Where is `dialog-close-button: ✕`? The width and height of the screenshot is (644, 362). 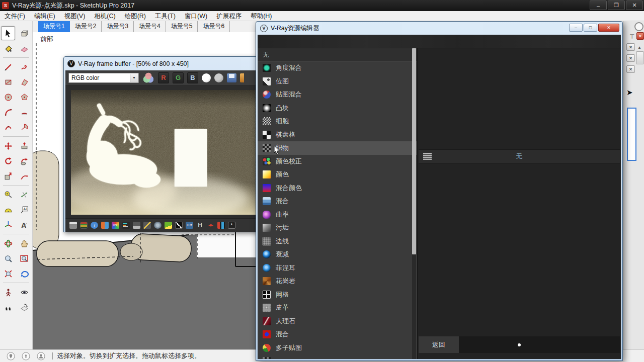 dialog-close-button: ✕ is located at coordinates (609, 28).